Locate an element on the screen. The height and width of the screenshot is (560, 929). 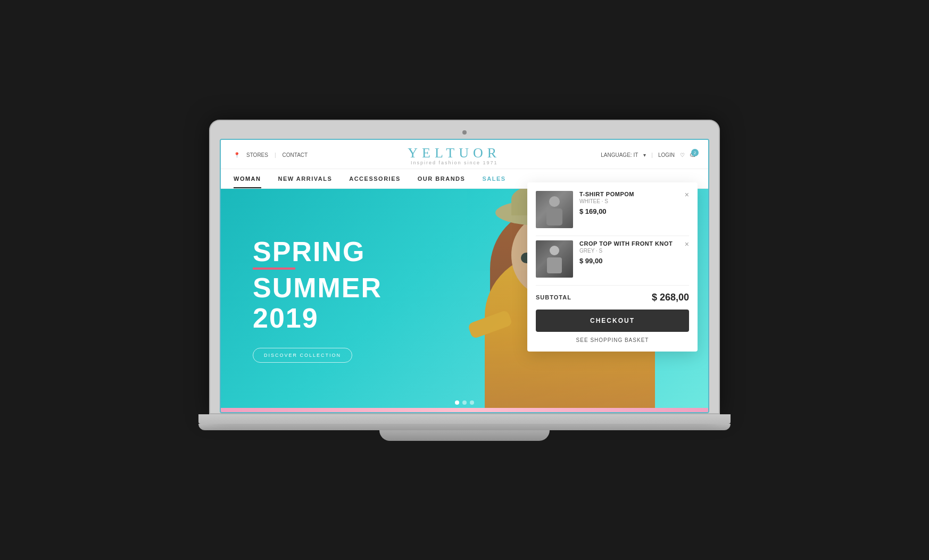
nav-item-accessories: ACCESSORIES is located at coordinates (375, 179).